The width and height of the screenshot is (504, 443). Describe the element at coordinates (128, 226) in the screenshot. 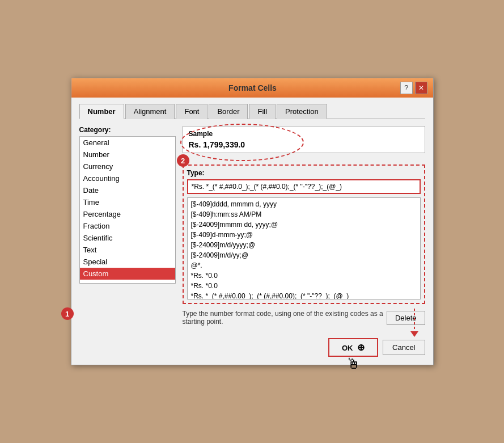

I see `left-panel: Category: General Number Currency Accoun…` at that location.